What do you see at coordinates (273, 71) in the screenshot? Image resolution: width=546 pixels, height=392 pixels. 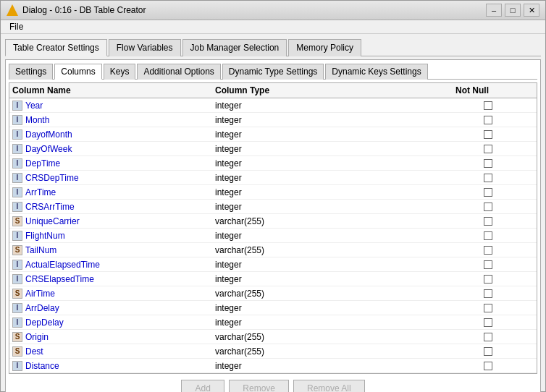 I see `sub-tabs: Settings Columns Keys Additional Options…` at bounding box center [273, 71].